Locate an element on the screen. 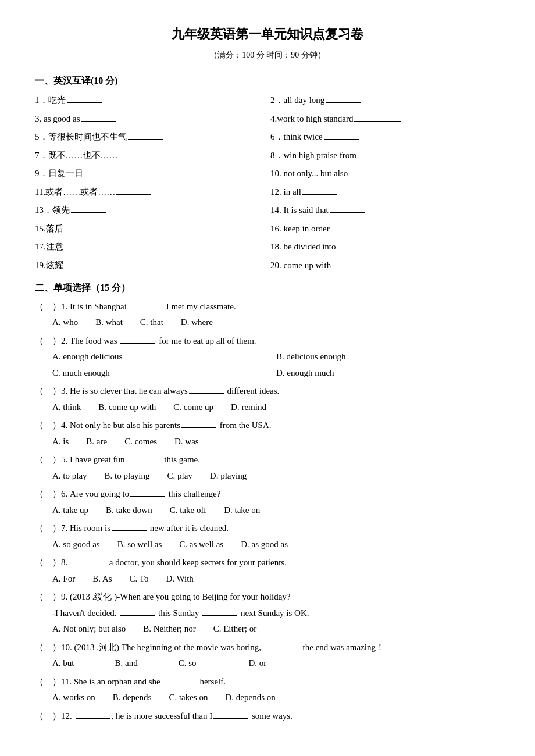 The image size is (535, 756). mc-question-text: （ ）4. Not only he but also his parents f… is located at coordinates (268, 426).